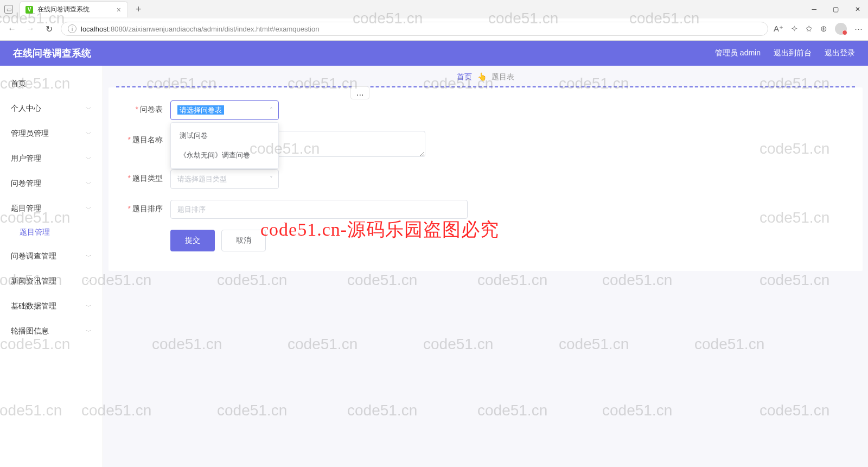 Image resolution: width=868 pixels, height=467 pixels. Describe the element at coordinates (858, 29) in the screenshot. I see `more-menu-icon: ⋯` at that location.